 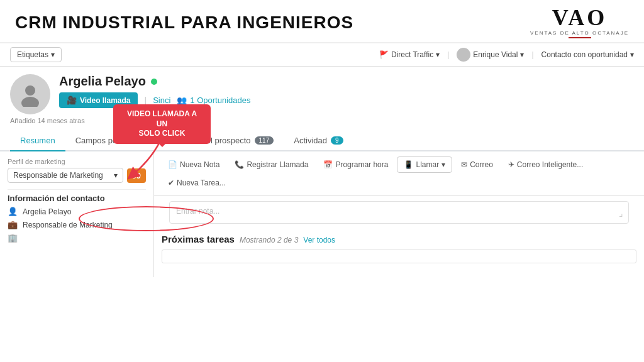 I want to click on bubble-video: VIDEO LLAMADA A UN SOLO CLICK, so click(x=162, y=124).